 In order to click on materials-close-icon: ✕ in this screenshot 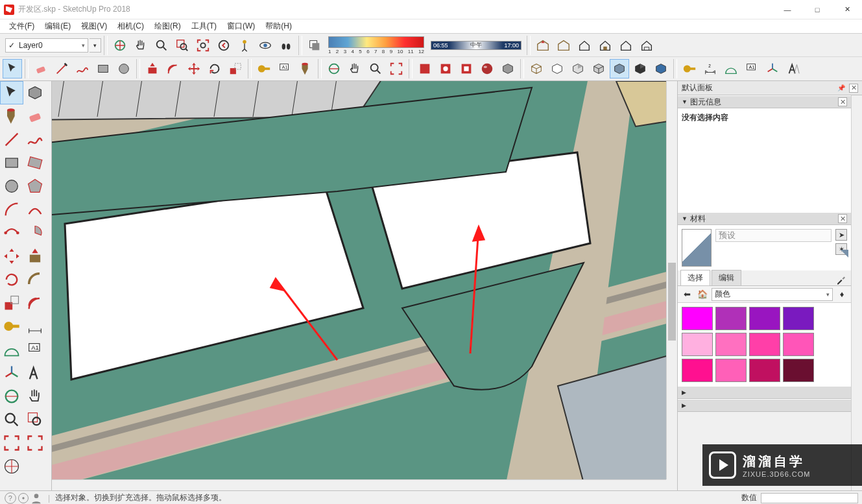, I will do `click(843, 219)`.